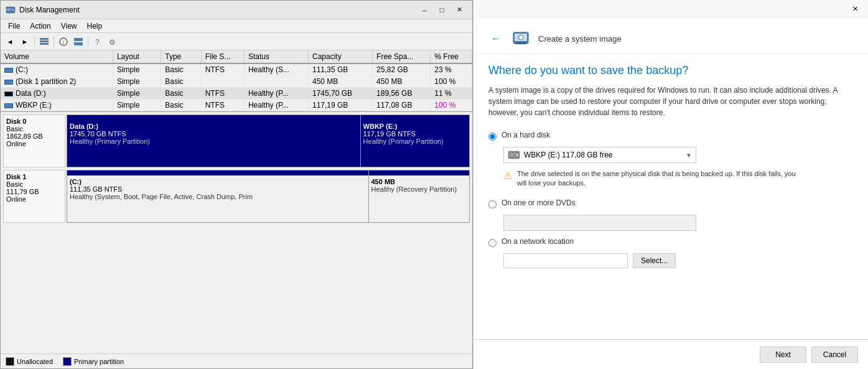 The height and width of the screenshot is (369, 868). Describe the element at coordinates (442, 10) in the screenshot. I see `maximize-button: □` at that location.